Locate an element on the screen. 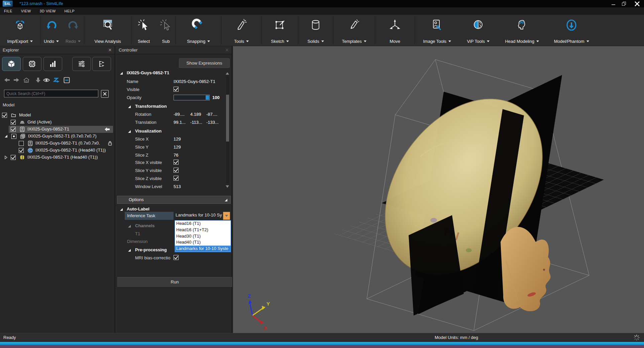  opacity-value: 100 is located at coordinates (216, 98).